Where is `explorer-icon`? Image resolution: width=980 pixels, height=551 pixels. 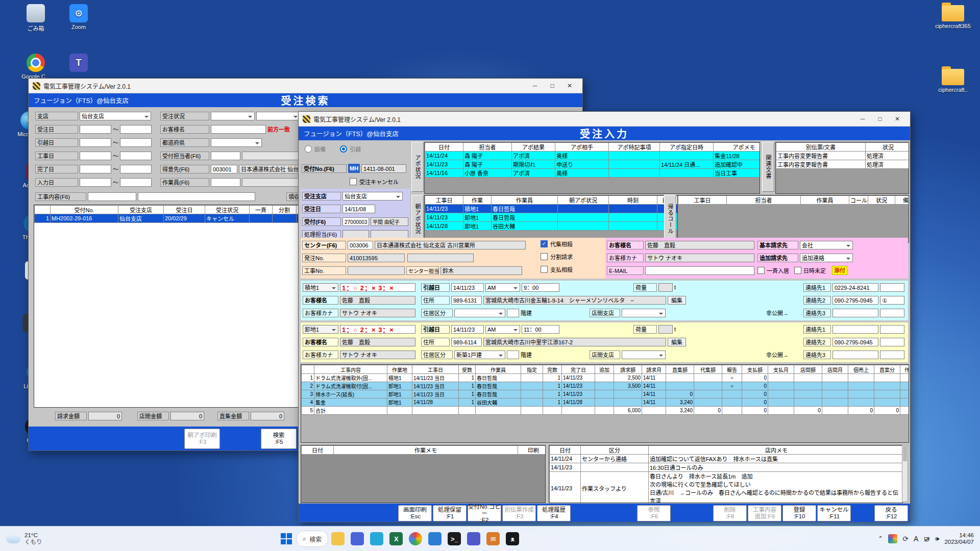 explorer-icon is located at coordinates (338, 539).